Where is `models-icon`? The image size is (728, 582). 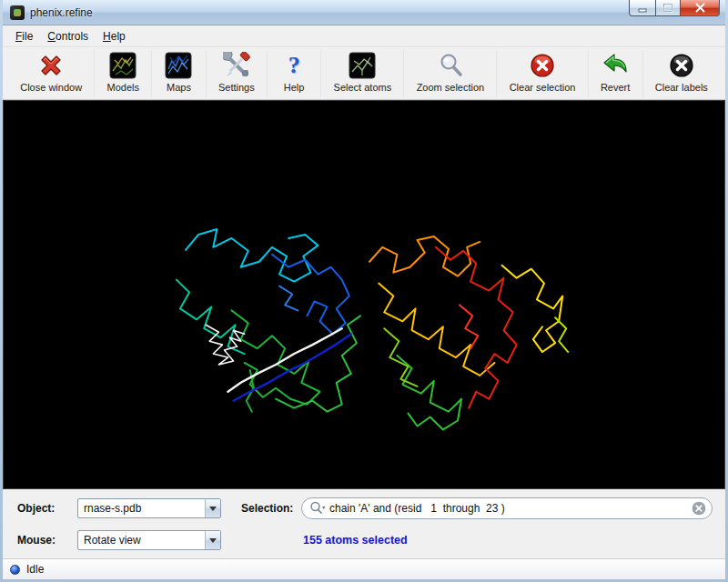 models-icon is located at coordinates (123, 65).